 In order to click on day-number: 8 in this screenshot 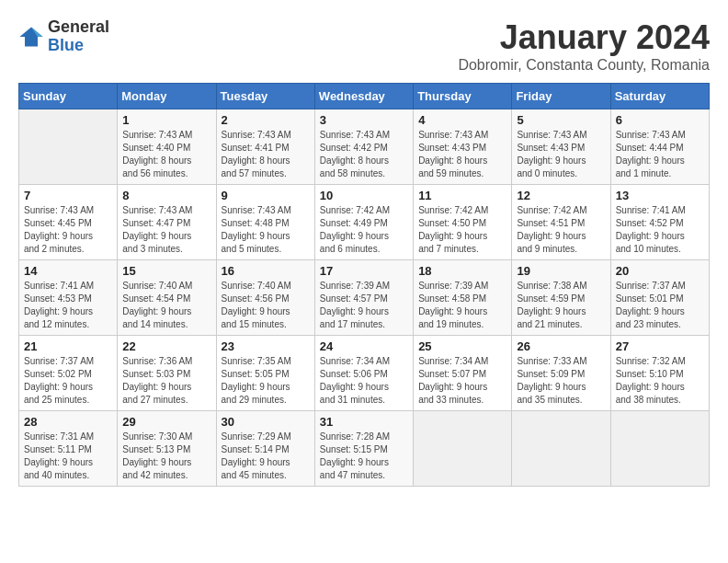, I will do `click(166, 195)`.